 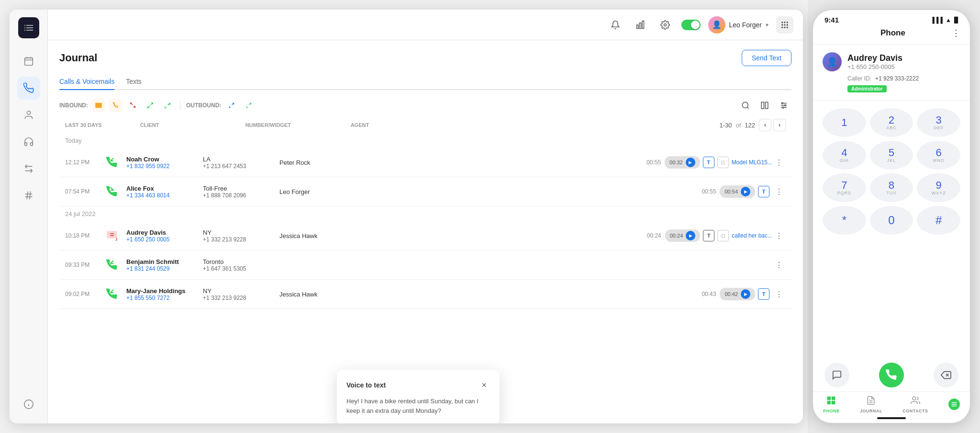 I want to click on col-last30: LAST 30 DAYS, so click(x=83, y=125).